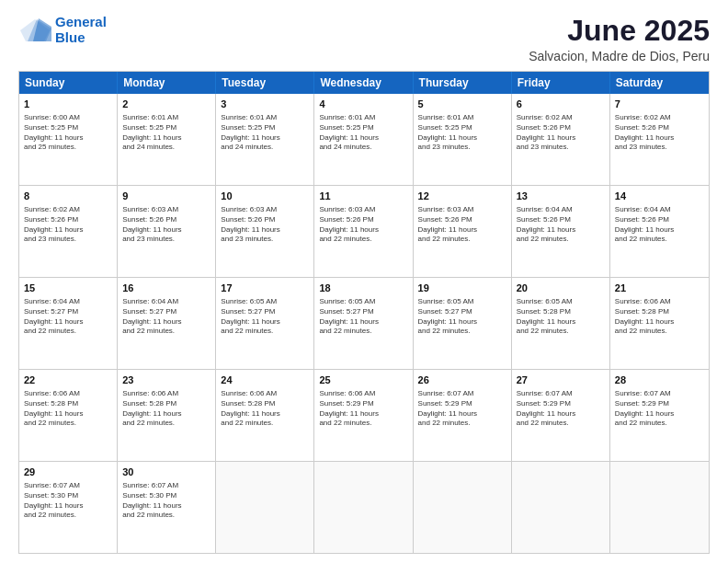 The image size is (728, 563). Describe the element at coordinates (462, 289) in the screenshot. I see `day-number: 19` at that location.